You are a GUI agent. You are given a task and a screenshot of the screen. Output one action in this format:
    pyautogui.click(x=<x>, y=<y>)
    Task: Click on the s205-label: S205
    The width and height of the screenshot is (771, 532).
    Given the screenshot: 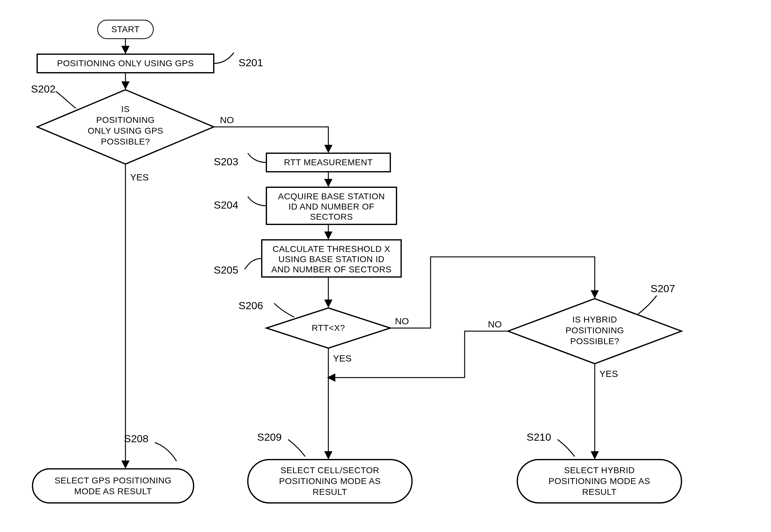 What is the action you would take?
    pyautogui.click(x=226, y=270)
    